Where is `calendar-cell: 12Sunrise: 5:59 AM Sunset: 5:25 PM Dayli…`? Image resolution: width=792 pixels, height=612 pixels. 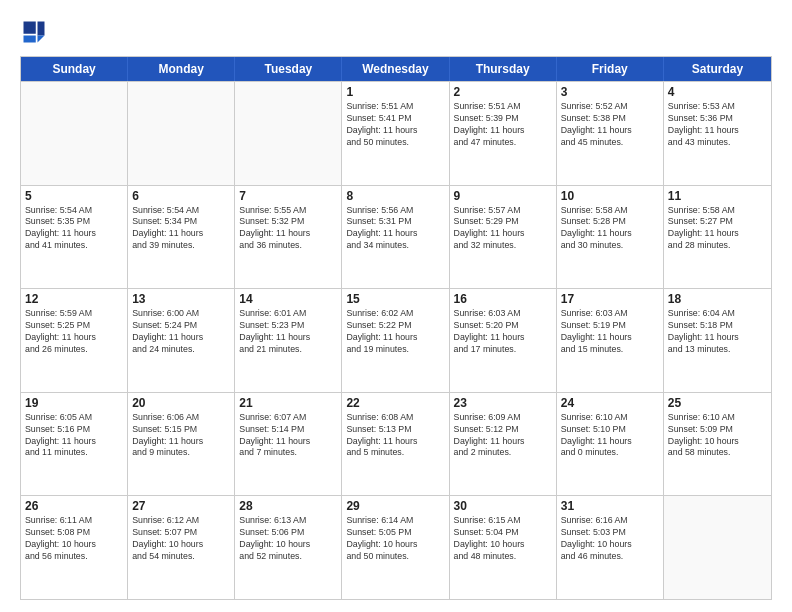 calendar-cell: 12Sunrise: 5:59 AM Sunset: 5:25 PM Dayli… is located at coordinates (74, 340).